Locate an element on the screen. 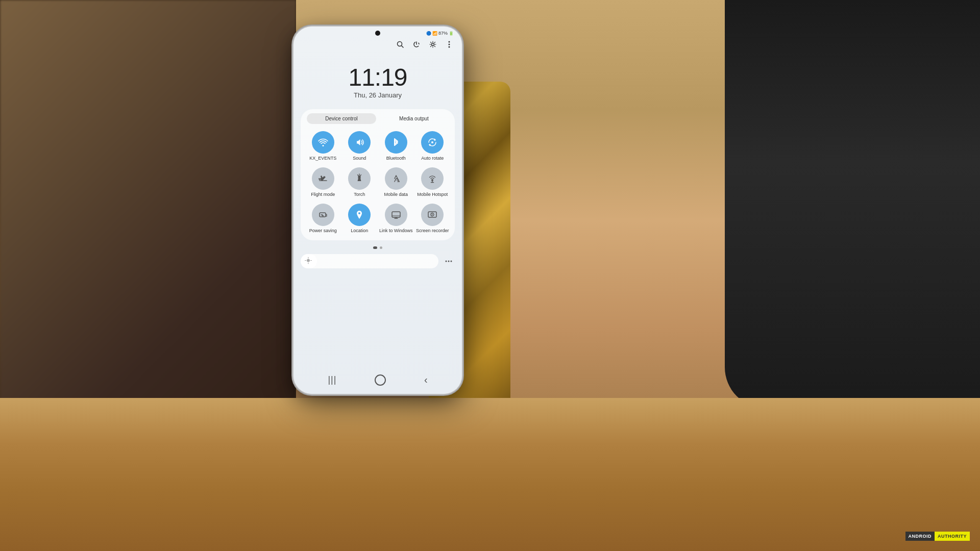  flight-mode-icon is located at coordinates (323, 179).